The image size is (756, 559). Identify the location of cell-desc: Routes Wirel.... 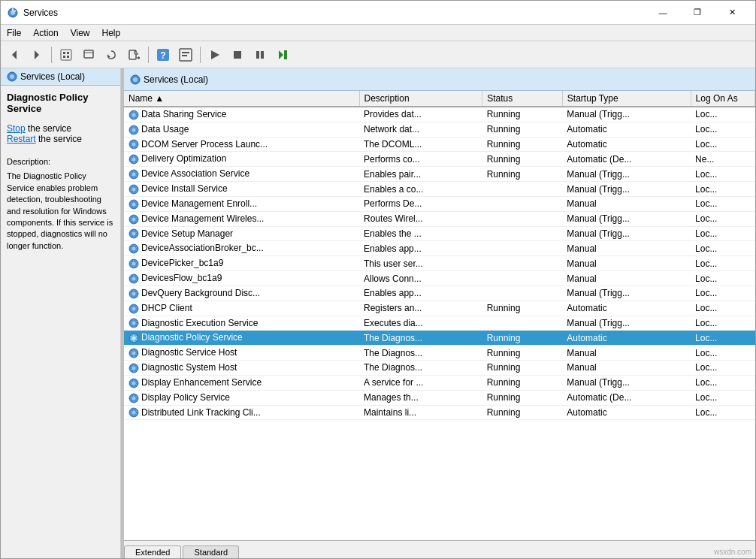
(421, 219).